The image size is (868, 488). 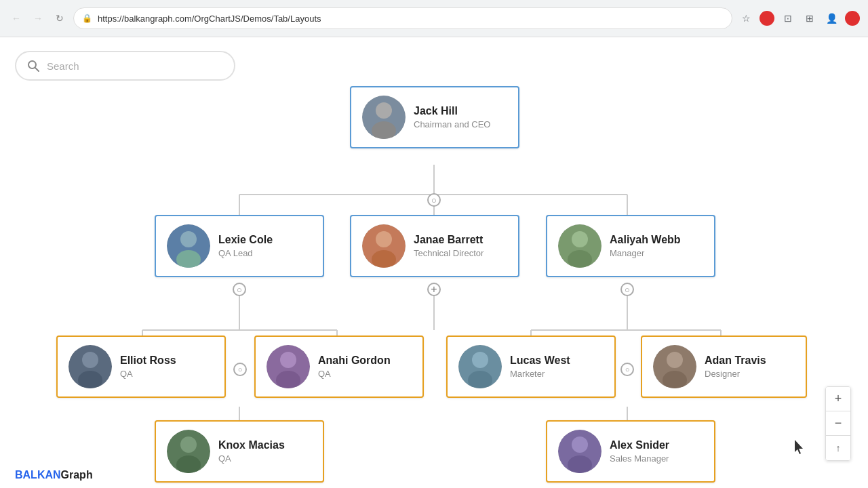 I want to click on anahi-name: Anahi Gordon, so click(x=354, y=361).